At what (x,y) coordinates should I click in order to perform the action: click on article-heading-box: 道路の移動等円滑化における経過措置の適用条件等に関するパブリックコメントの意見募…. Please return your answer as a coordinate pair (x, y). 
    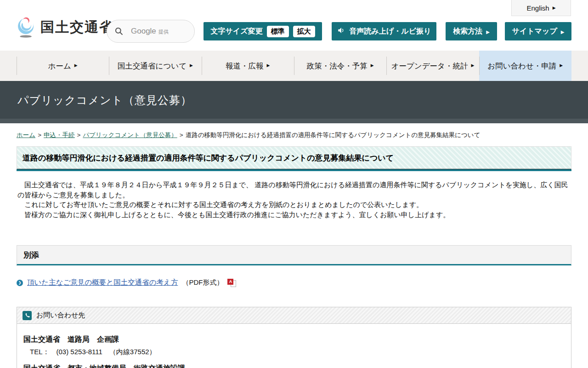
    Looking at the image, I should click on (294, 159).